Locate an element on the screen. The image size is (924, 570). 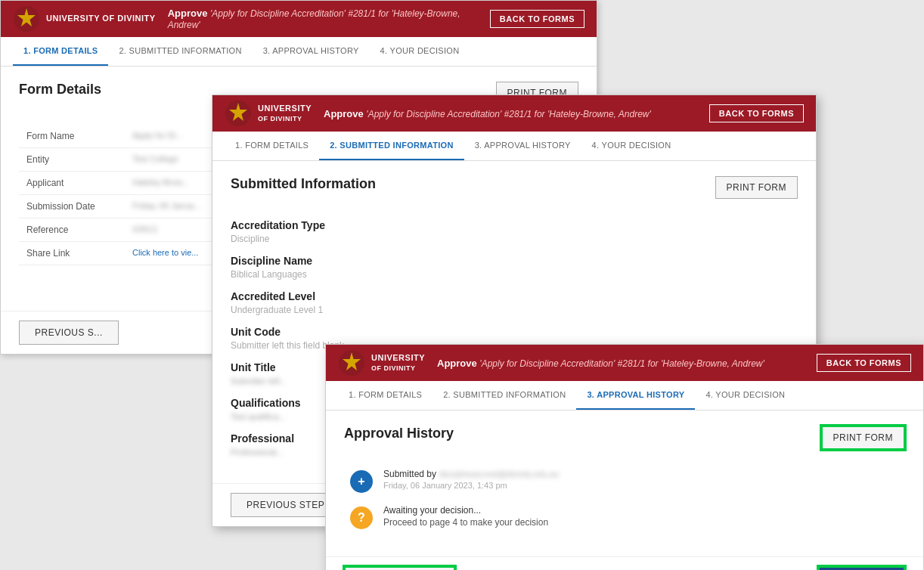
header-bar-1: UNIVERSITY OF DIVINITY Approve 'Apply fo… is located at coordinates (299, 19).